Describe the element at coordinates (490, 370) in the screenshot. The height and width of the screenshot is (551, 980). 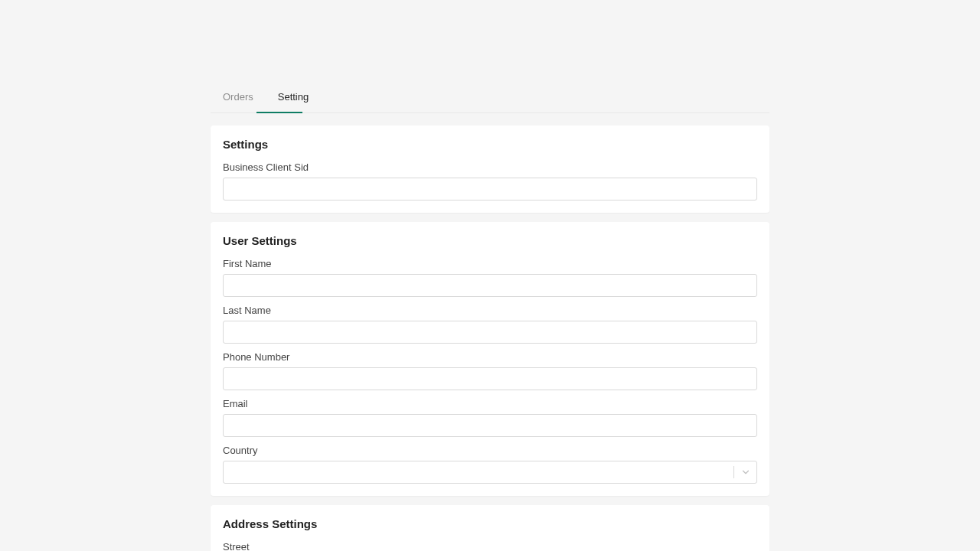
I see `phone-number-field: Phone Number` at that location.